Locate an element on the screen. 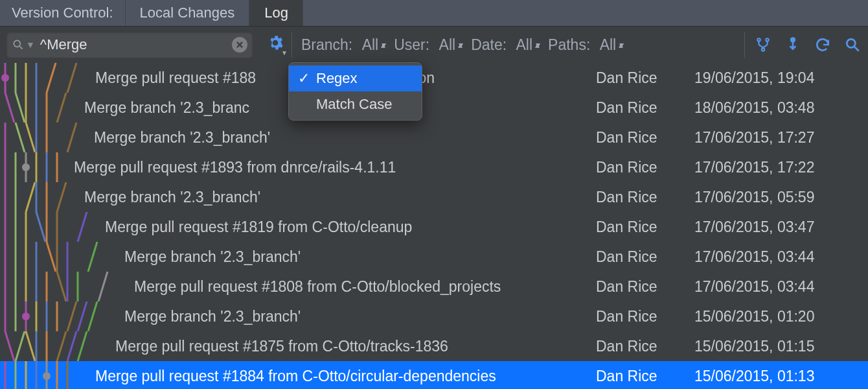  commit-row: Merge pull request #1819 from C-Otto/cle… is located at coordinates (434, 227).